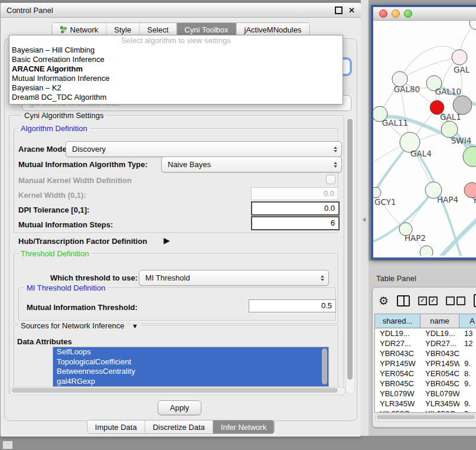 This screenshot has width=476, height=450. Describe the element at coordinates (424, 357) in the screenshot. I see `table-panel-window: ⚙ ✓✓ shared...nameA YDL19...YDL19...13YD…` at that location.